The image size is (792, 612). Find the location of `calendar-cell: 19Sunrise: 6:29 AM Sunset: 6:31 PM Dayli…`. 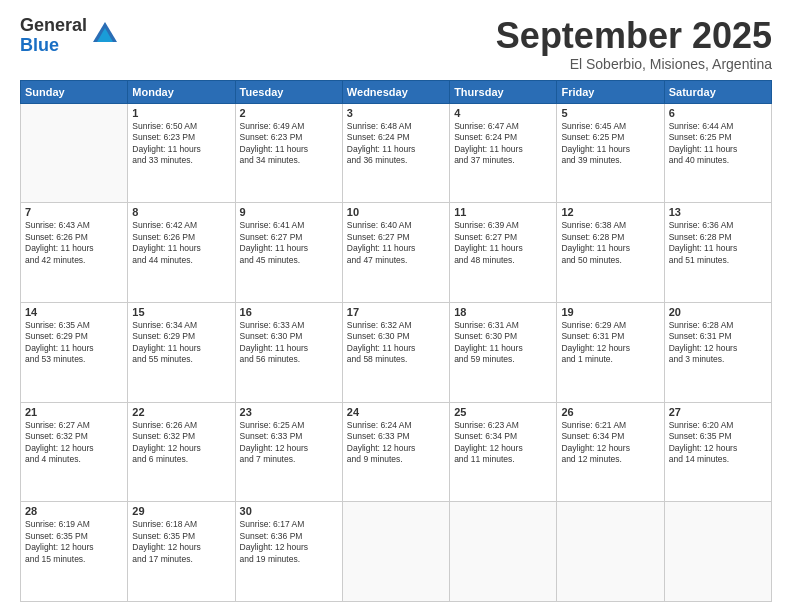

calendar-cell: 19Sunrise: 6:29 AM Sunset: 6:31 PM Dayli… is located at coordinates (610, 352).